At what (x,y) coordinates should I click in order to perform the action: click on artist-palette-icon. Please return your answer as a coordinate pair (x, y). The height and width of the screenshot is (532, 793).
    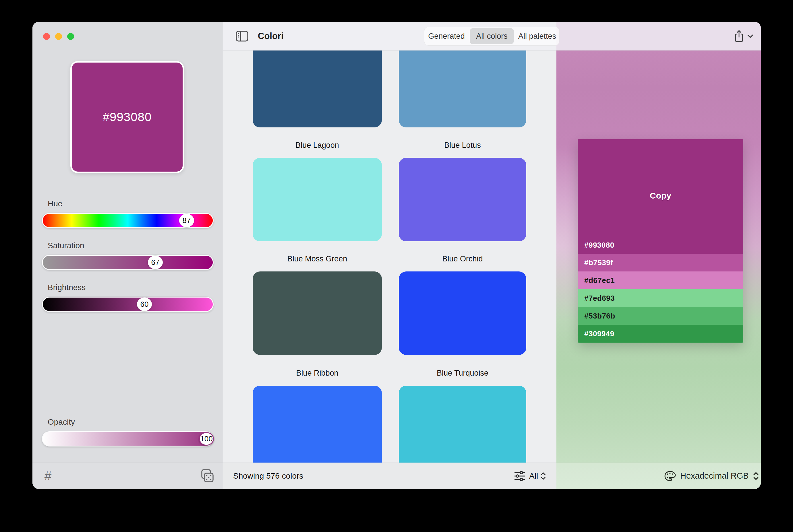
    Looking at the image, I should click on (670, 476).